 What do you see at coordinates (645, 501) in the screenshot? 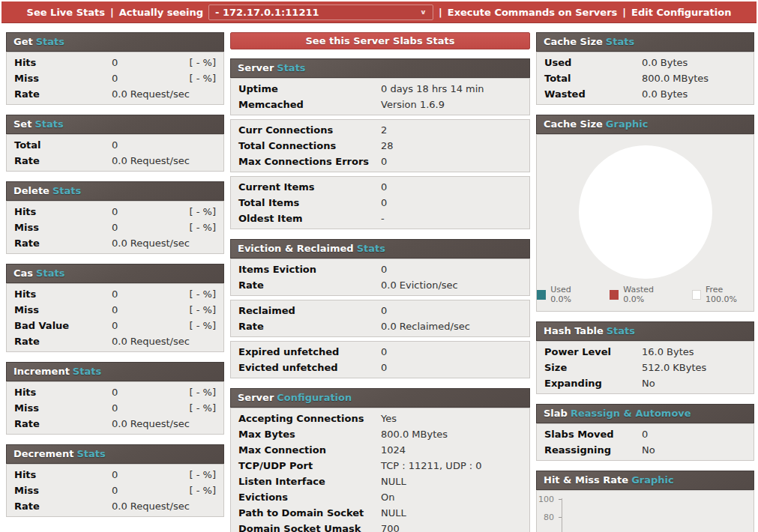
I see `panel-hit-miss-rate-graphic: Hit & Miss RateGraphic100806040200` at bounding box center [645, 501].